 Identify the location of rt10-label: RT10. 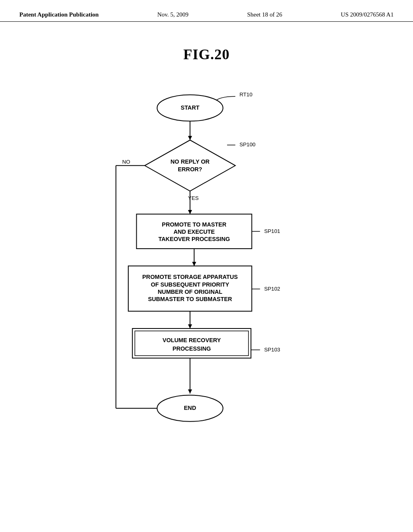
(246, 94).